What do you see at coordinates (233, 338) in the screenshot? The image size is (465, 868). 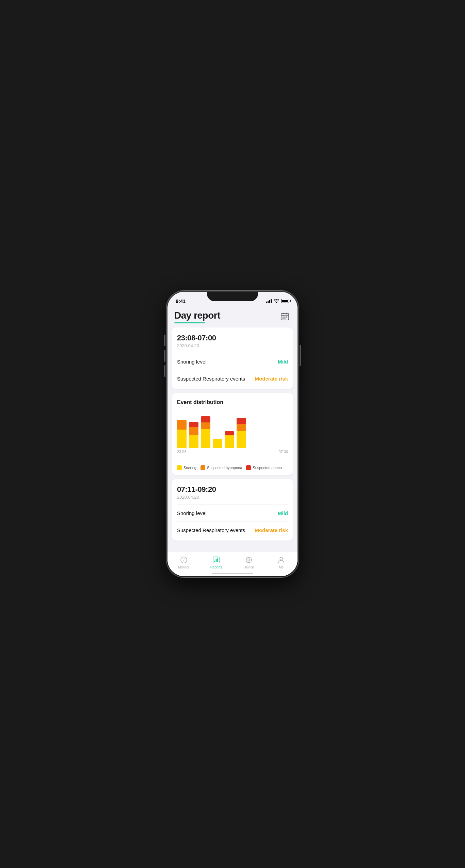 I see `session1-time: 23:08-07:00` at bounding box center [233, 338].